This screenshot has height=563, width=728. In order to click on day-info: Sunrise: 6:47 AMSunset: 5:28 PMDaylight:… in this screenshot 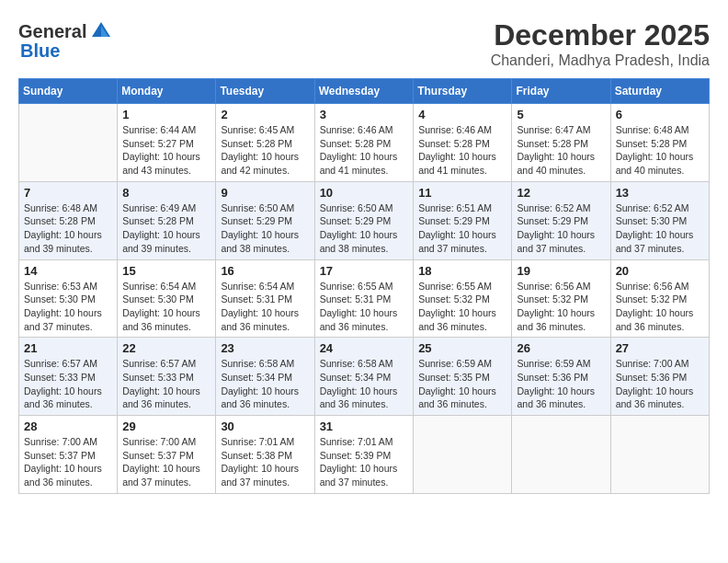, I will do `click(561, 151)`.